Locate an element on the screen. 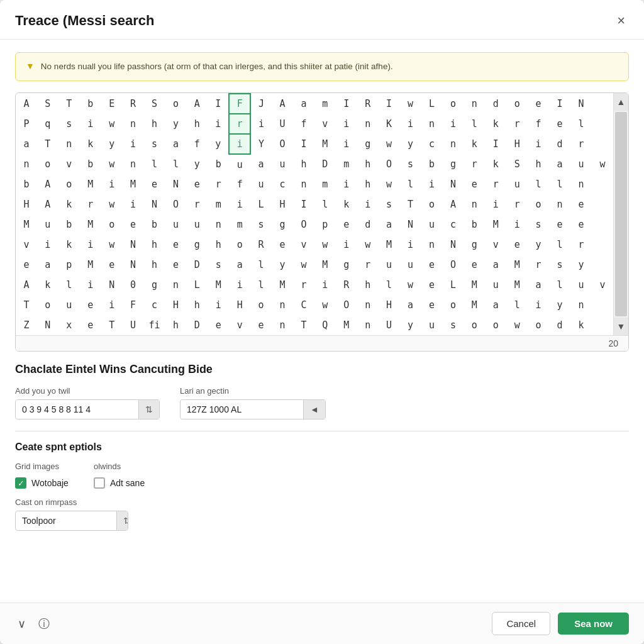 This screenshot has height=644, width=644. cancel-button: Cancel is located at coordinates (521, 624).